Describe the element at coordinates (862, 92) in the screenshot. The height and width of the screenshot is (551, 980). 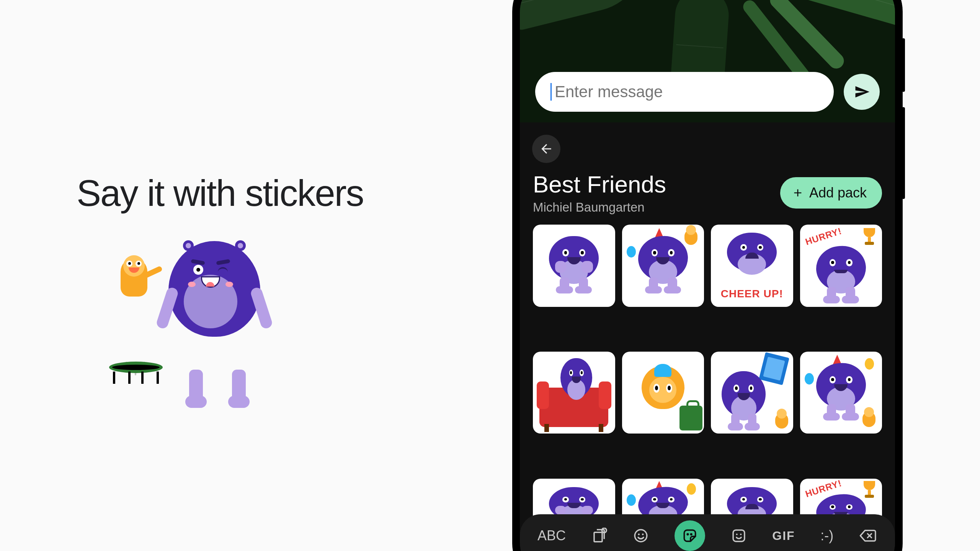
I see `send-icon` at that location.